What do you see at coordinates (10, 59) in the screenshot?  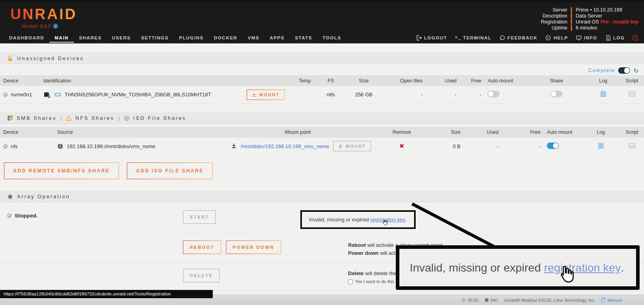 I see `unlocked-padlock-icon` at bounding box center [10, 59].